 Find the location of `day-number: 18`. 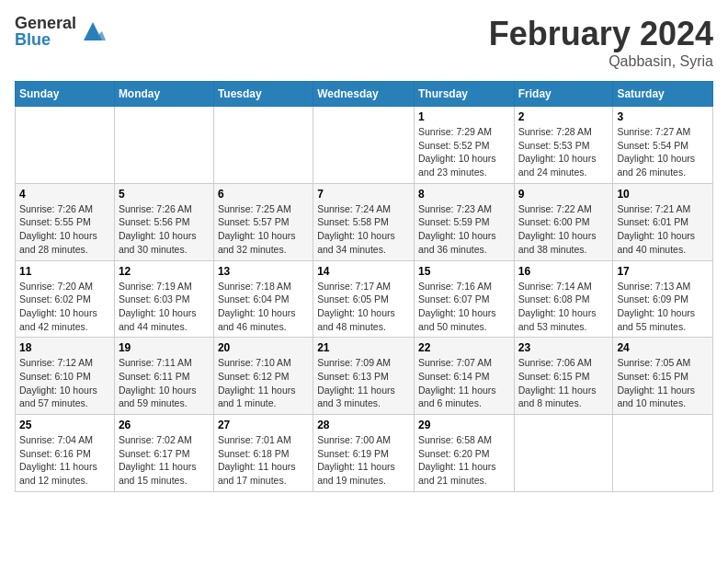

day-number: 18 is located at coordinates (64, 348).